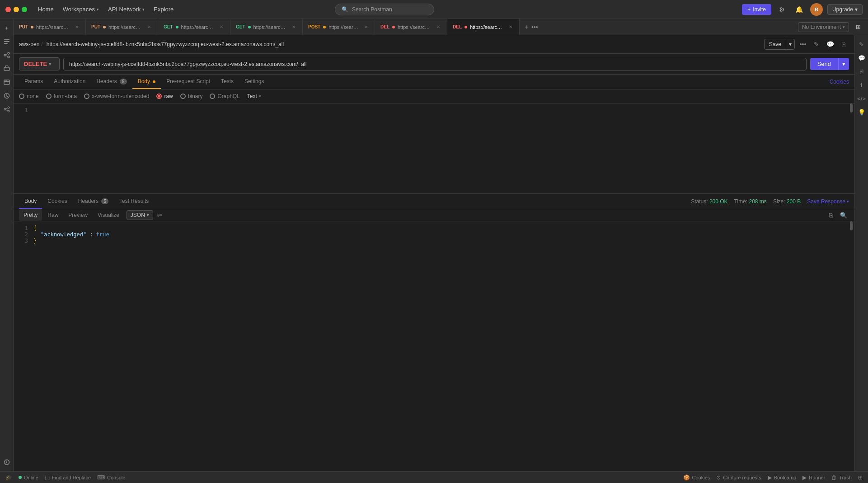 The image size is (868, 483). Describe the element at coordinates (841, 478) in the screenshot. I see `status-item-trash: 🗑 Trash` at that location.